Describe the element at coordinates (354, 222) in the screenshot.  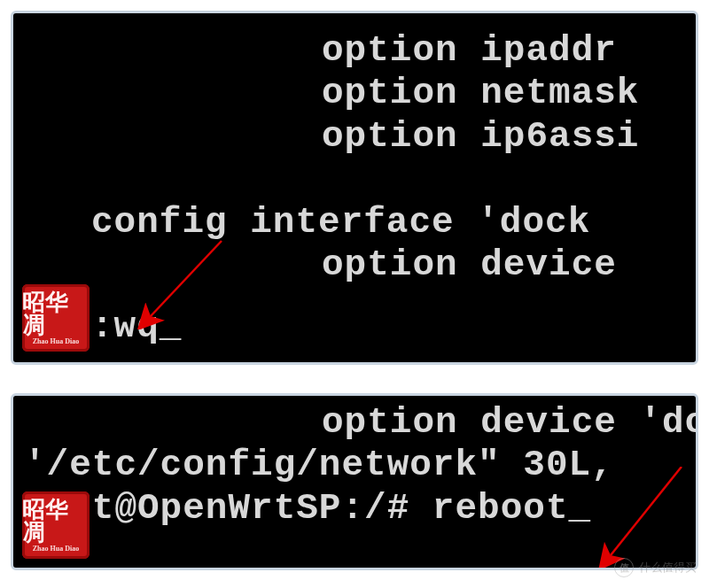
I see `config-line-interface: config interface 'dock` at that location.